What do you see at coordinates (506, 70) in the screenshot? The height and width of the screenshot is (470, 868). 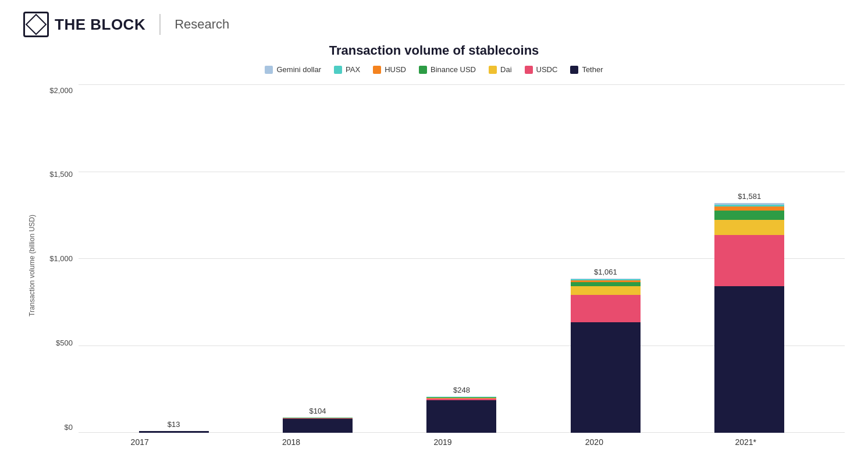 I see `legend-label: Dai` at bounding box center [506, 70].